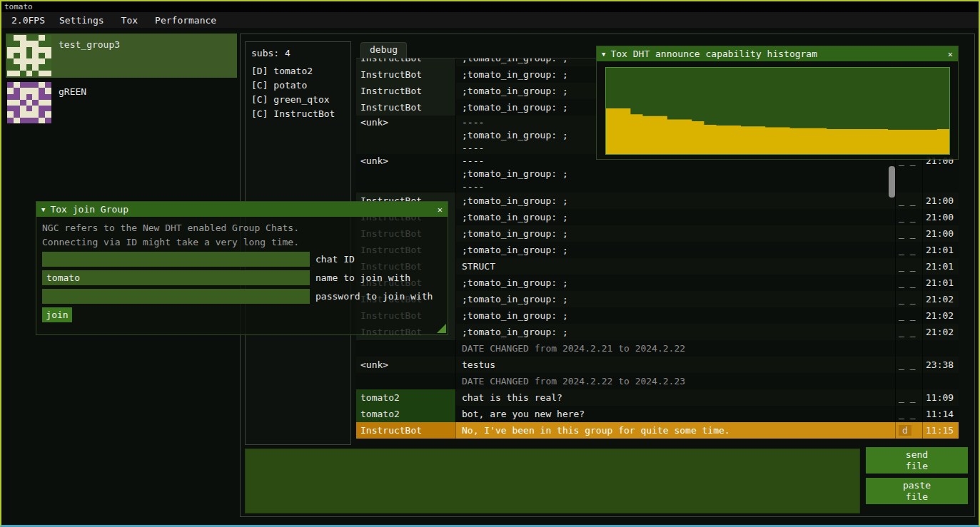  I want to click on delivery-flags: d, so click(909, 431).